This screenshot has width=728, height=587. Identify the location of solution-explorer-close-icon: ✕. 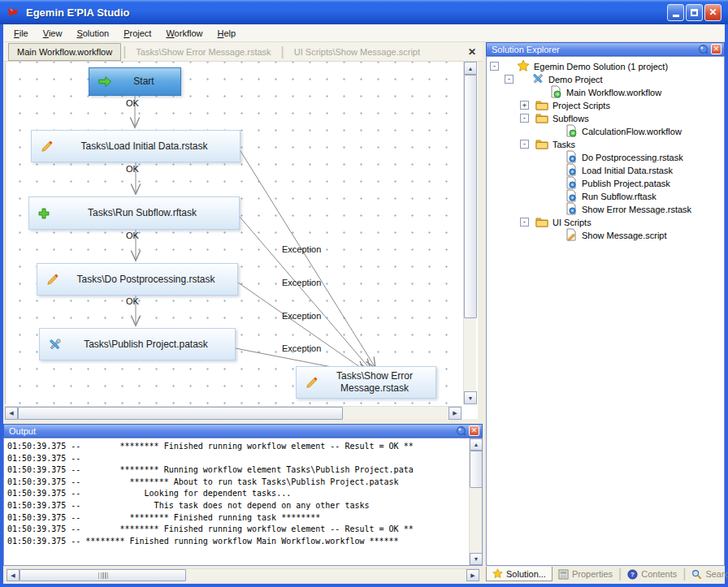
(717, 49).